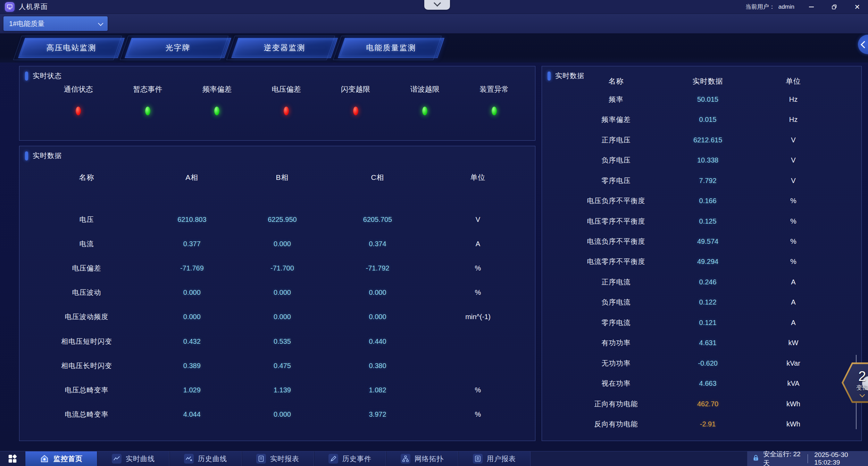 The image size is (868, 466). I want to click on status-label: 暂态事件, so click(148, 89).